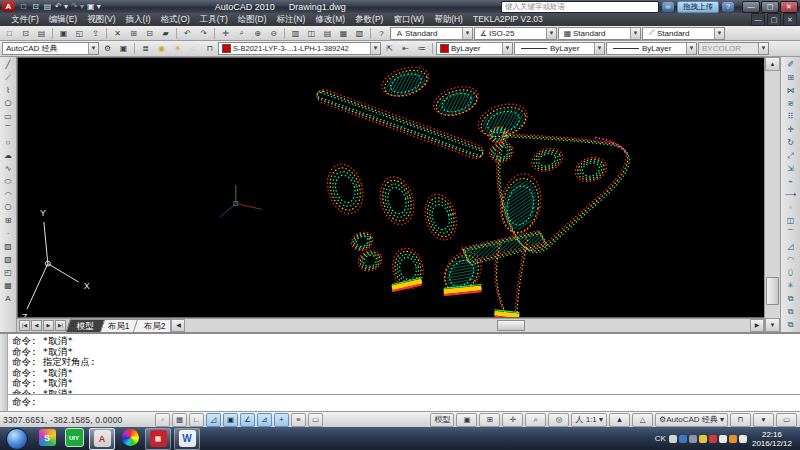 The image size is (800, 450). What do you see at coordinates (703, 439) in the screenshot?
I see `coin-tray-icon` at bounding box center [703, 439].